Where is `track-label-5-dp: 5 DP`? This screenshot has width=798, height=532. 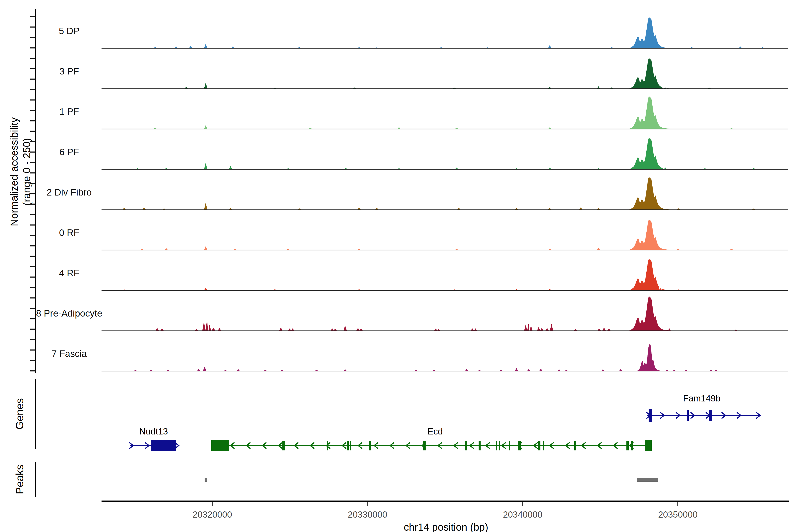 track-label-5-dp: 5 DP is located at coordinates (69, 31).